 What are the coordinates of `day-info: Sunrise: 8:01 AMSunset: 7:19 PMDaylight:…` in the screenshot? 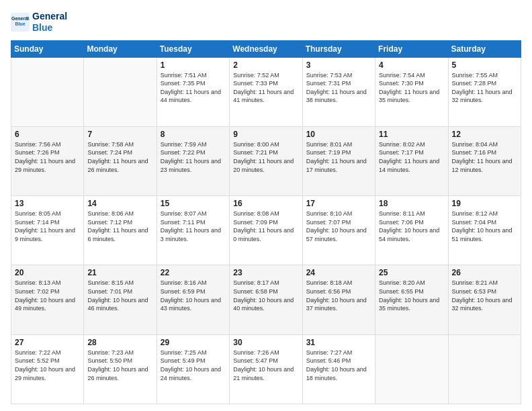 It's located at (339, 157).